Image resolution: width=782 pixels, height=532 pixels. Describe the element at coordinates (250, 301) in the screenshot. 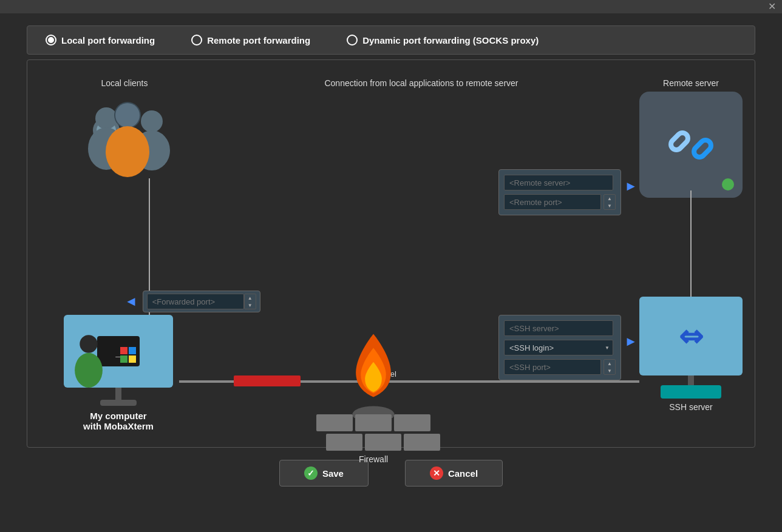

I see `forwarded-port-spinner: ▲ ▼` at that location.